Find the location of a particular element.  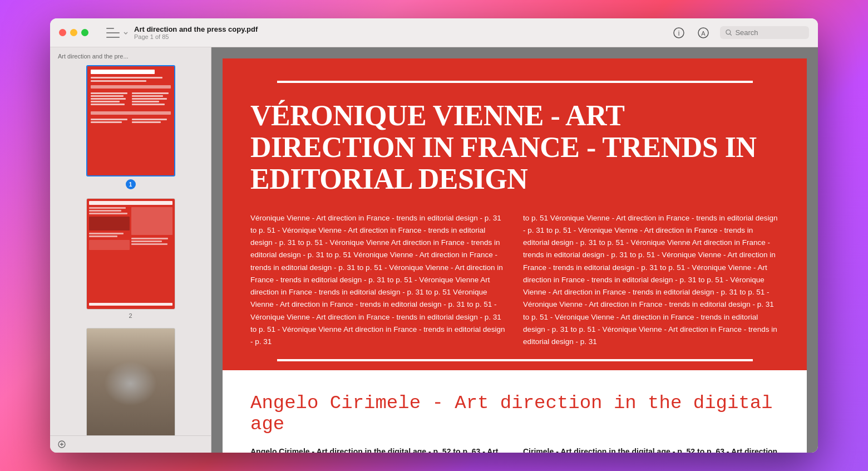

titlebar-right: i A is located at coordinates (740, 33).